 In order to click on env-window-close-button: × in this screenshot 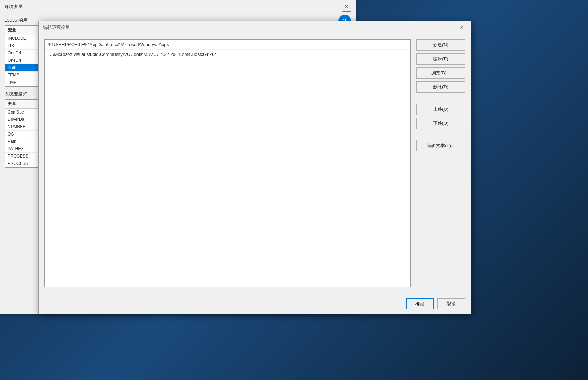, I will do `click(347, 7)`.